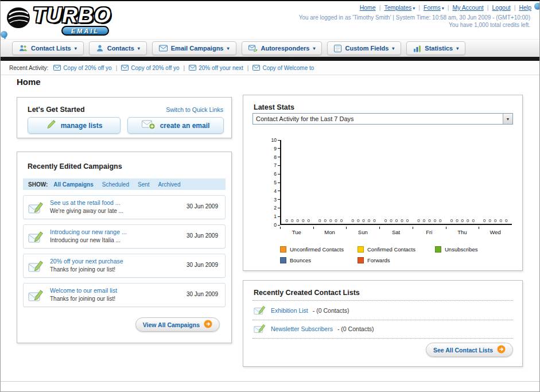 The image size is (540, 392). I want to click on nav-tab-label: Custom Fields, so click(367, 48).